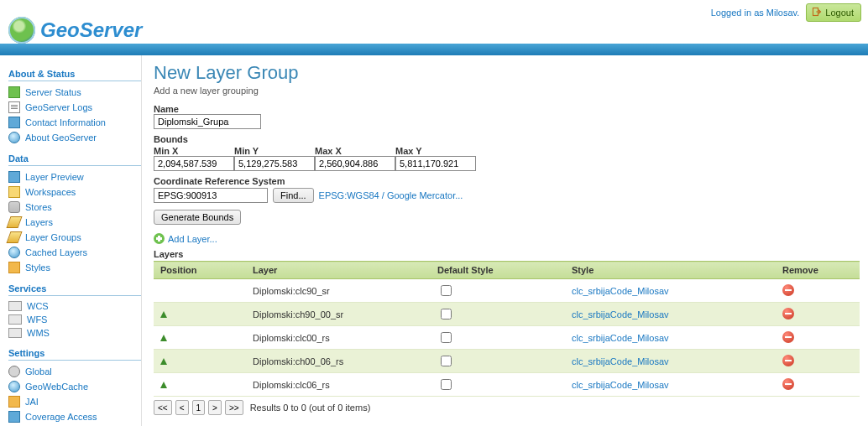 This screenshot has height=426, width=868. What do you see at coordinates (37, 320) in the screenshot?
I see `nav-label: WFS` at bounding box center [37, 320].